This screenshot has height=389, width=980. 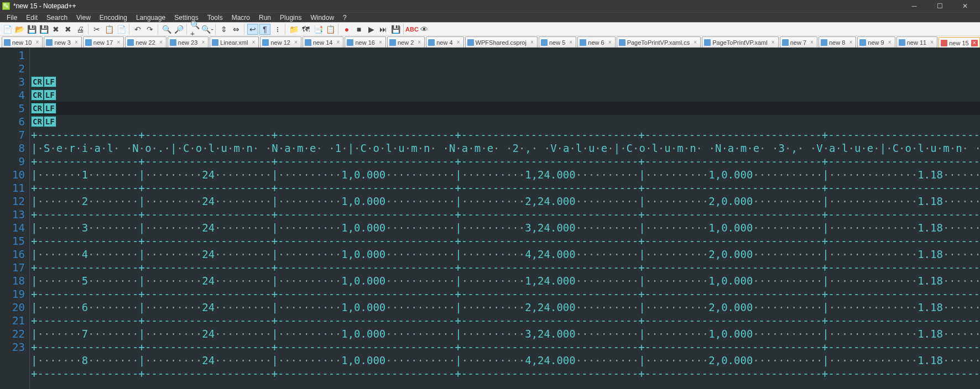 I want to click on menu-tools: Tools, so click(x=215, y=18).